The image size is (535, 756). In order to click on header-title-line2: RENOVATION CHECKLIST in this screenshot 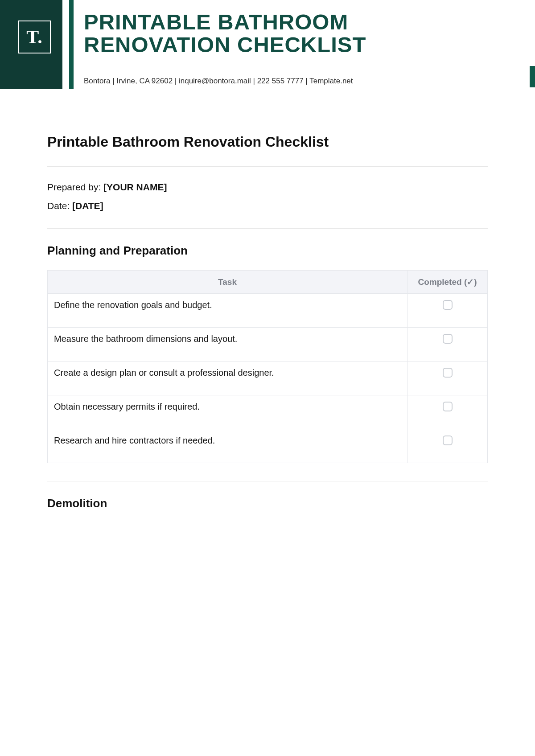, I will do `click(292, 45)`.